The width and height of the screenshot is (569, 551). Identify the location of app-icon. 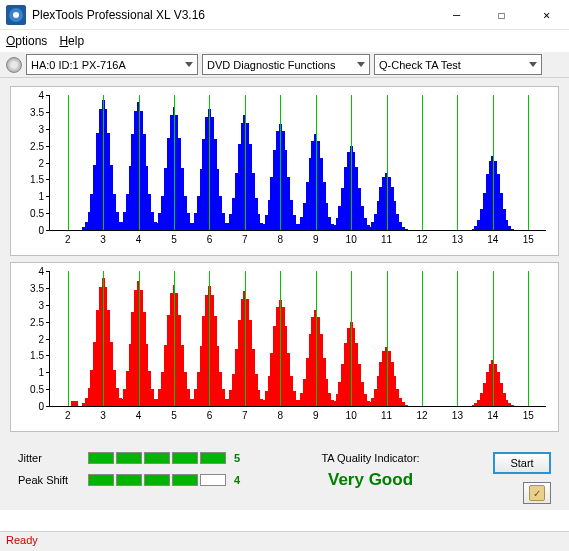
(16, 15).